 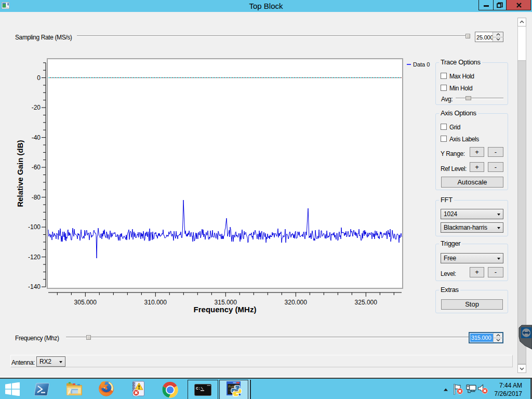 What do you see at coordinates (225, 310) in the screenshot?
I see `svg-text: Frequency (MHz)` at bounding box center [225, 310].